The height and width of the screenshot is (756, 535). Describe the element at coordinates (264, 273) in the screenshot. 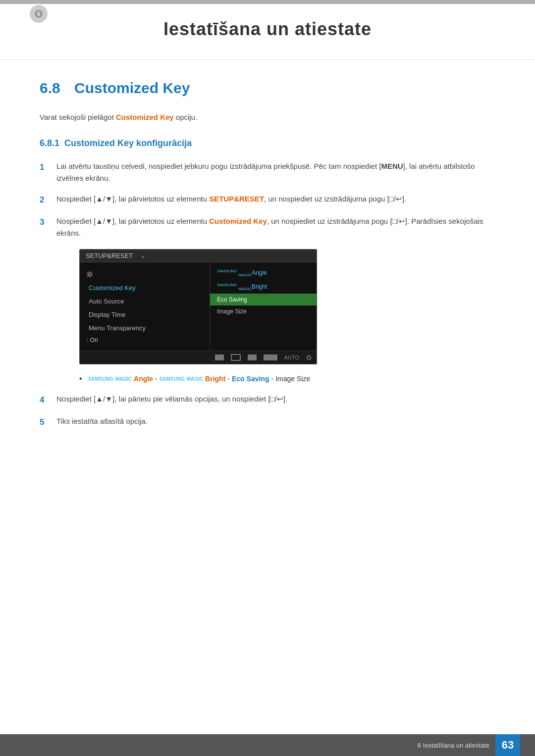

I see `submenu-angle: SAMSUNG MAGICAngle` at that location.